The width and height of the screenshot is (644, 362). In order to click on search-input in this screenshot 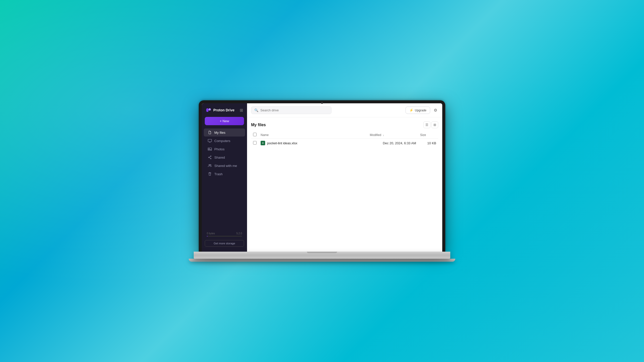, I will do `click(294, 110)`.